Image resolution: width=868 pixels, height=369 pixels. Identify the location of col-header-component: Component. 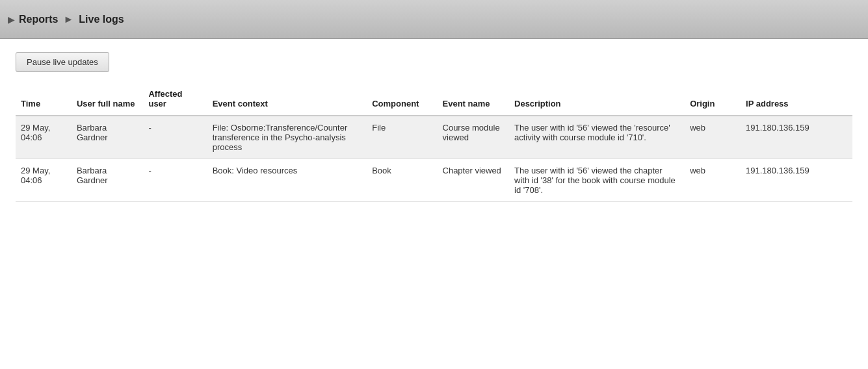
(402, 100).